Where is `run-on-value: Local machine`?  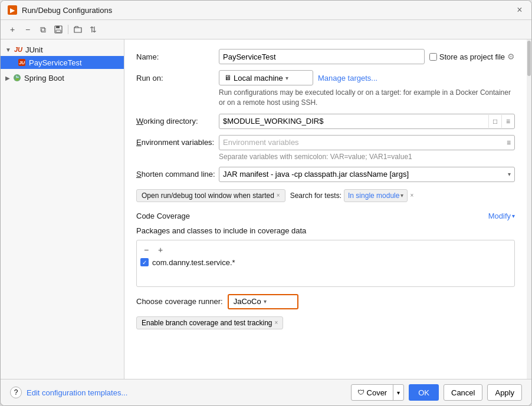
run-on-value: Local machine is located at coordinates (258, 78).